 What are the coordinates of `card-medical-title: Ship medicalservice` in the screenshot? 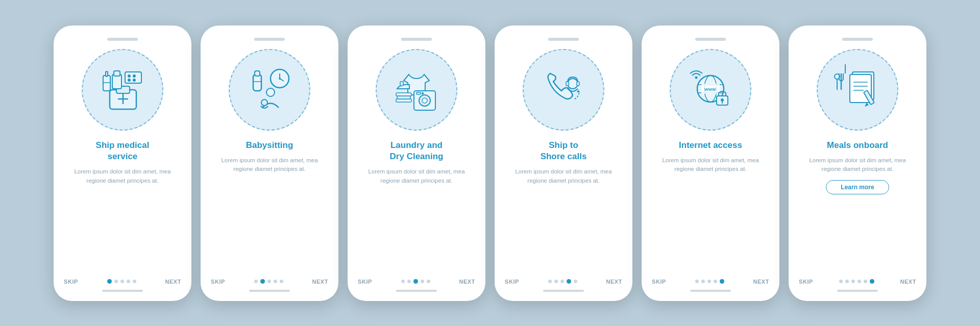 It's located at (122, 151).